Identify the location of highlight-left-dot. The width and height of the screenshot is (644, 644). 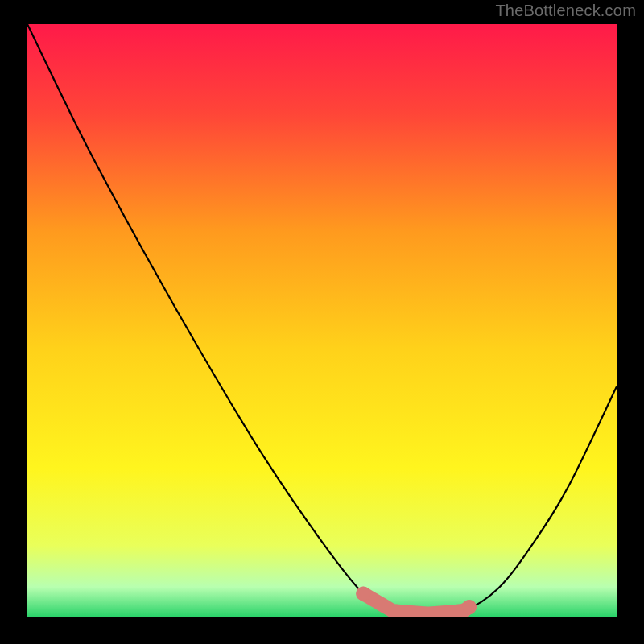
(363, 593).